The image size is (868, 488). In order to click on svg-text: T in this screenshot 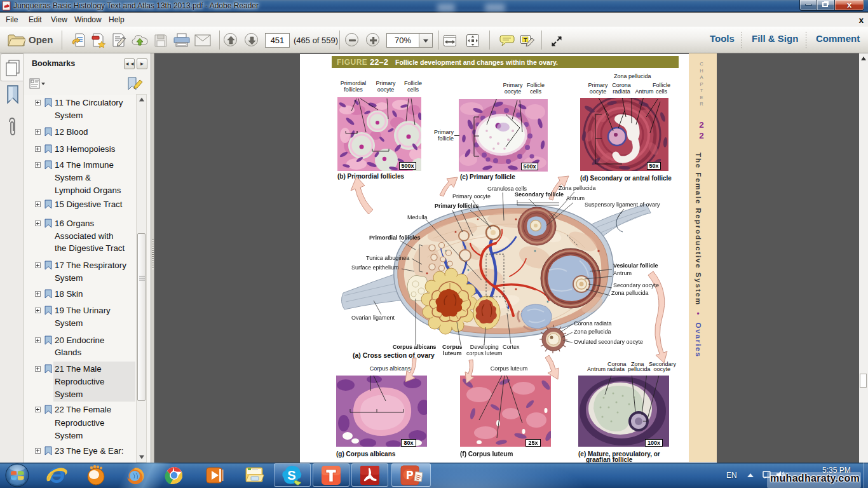, I will do `click(526, 40)`.